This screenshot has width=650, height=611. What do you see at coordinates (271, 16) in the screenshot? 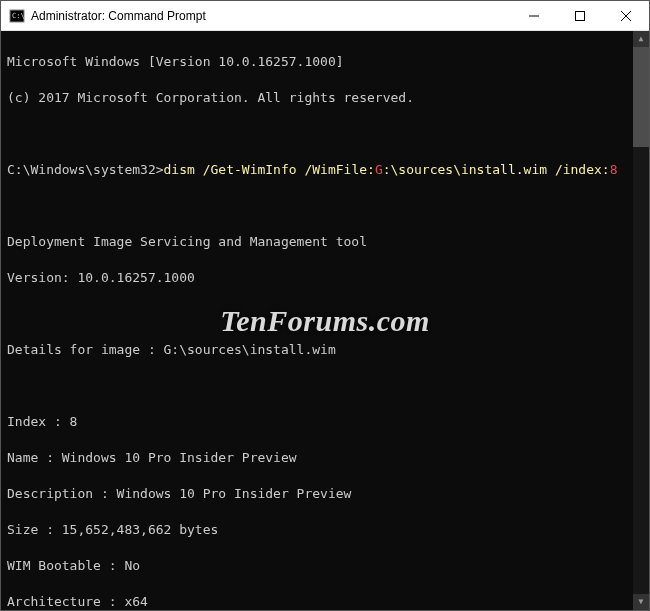
I see `window-title: Administrator: Command Prompt` at bounding box center [271, 16].